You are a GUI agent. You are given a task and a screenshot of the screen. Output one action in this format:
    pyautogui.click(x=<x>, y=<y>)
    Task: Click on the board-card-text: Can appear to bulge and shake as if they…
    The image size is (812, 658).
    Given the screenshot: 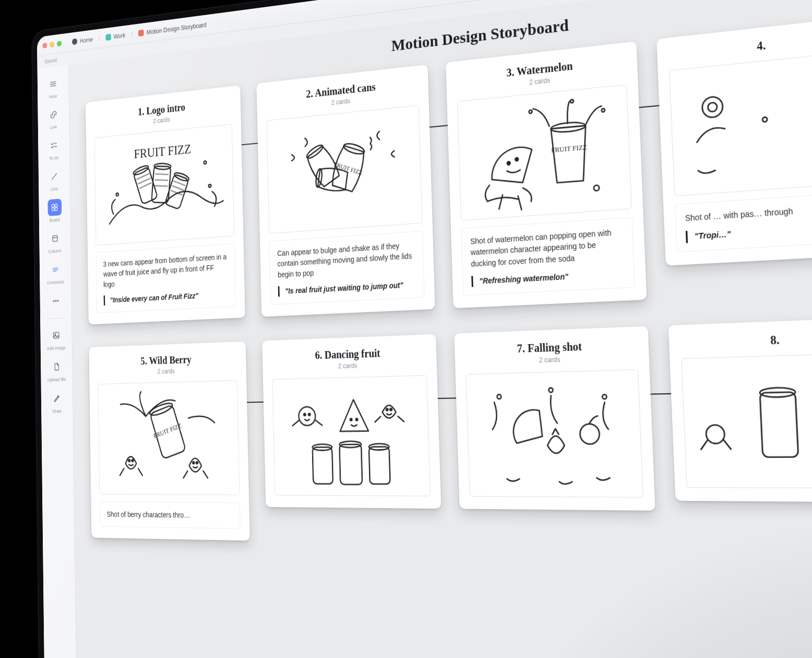 What is the action you would take?
    pyautogui.click(x=347, y=260)
    